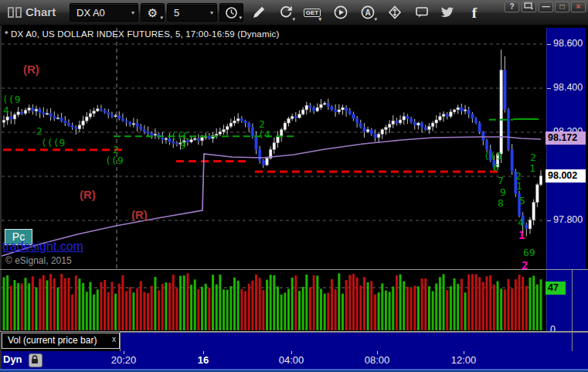 This screenshot has height=372, width=588. Describe the element at coordinates (294, 331) in the screenshot. I see `tab-row-splitter` at that location.